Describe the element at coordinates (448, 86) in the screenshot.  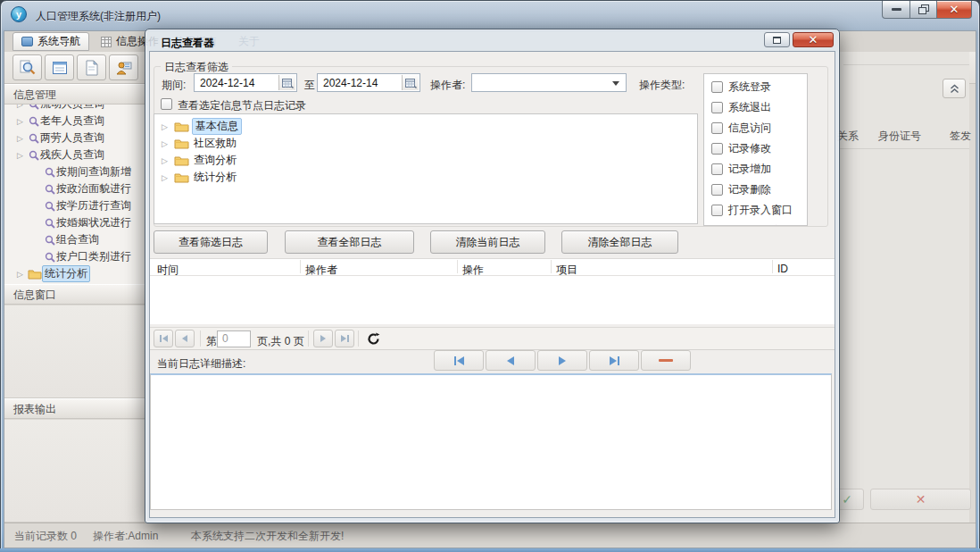
I see `operator-label: 操作者:` at that location.